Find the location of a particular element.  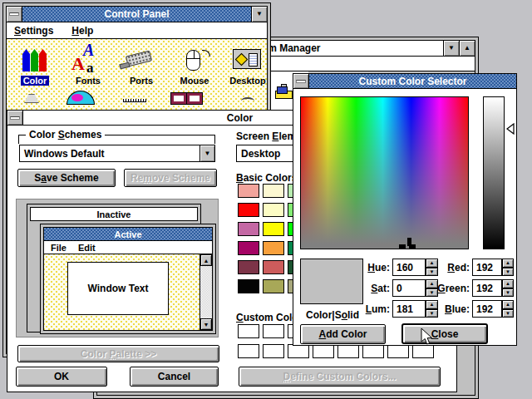

menu-help: Help is located at coordinates (82, 31).